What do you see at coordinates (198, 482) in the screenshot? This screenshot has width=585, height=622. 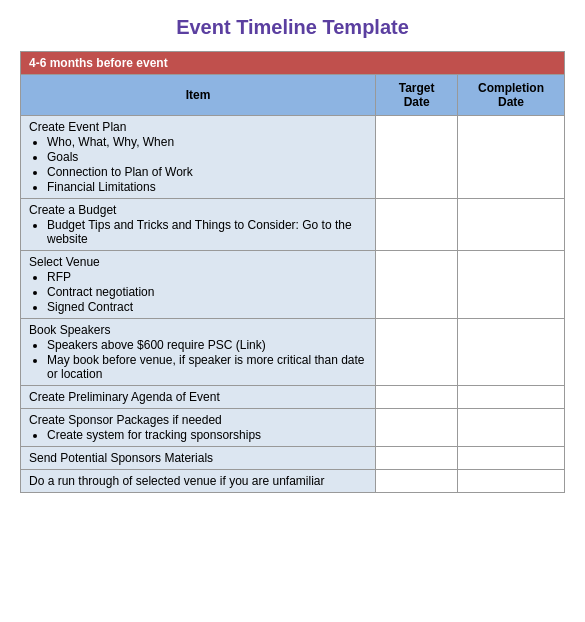 I see `item-cell: Do a run through of selected venue if yo…` at bounding box center [198, 482].